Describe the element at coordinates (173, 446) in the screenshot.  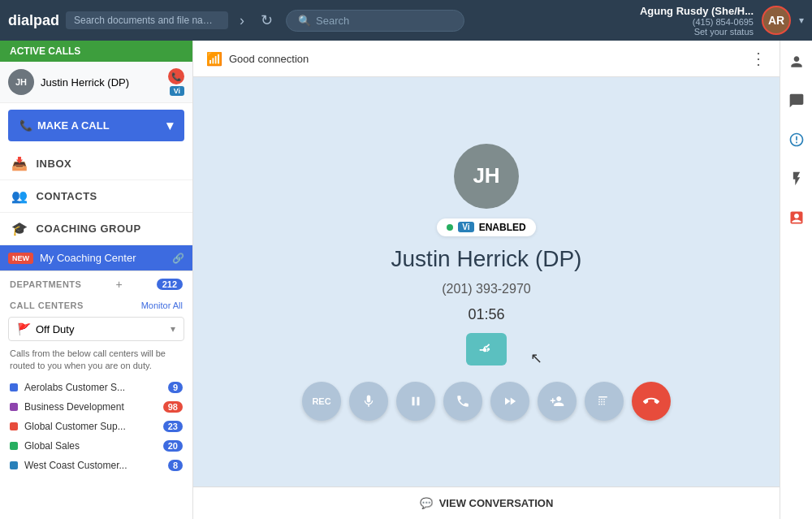
I see `cc-count-badge: 20` at that location.